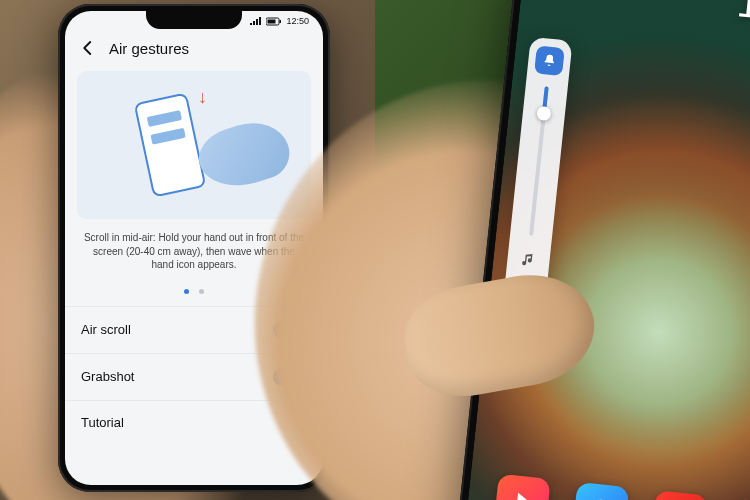  What do you see at coordinates (539, 161) in the screenshot?
I see `volume-slider` at bounding box center [539, 161].